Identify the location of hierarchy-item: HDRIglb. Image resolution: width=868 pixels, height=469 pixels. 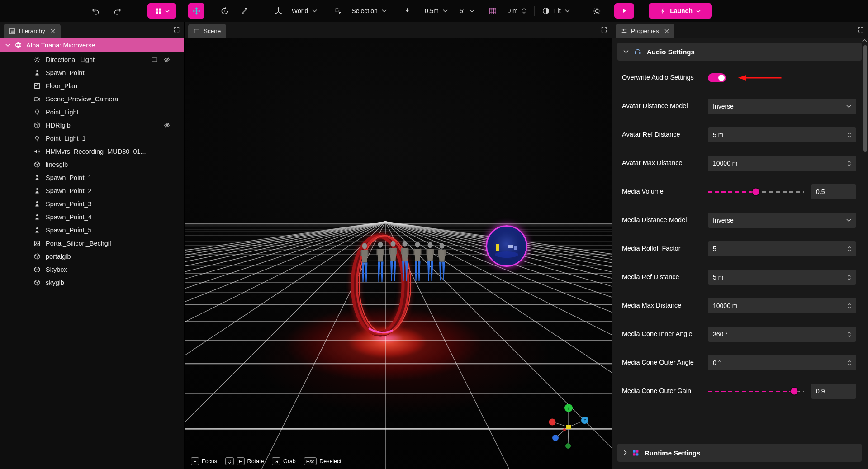
(92, 125).